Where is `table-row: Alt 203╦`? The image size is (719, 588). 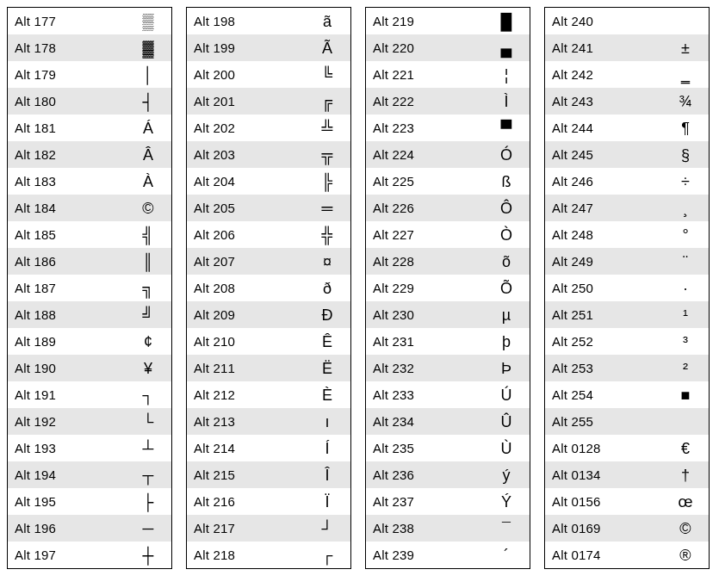
table-row: Alt 203╦ is located at coordinates (269, 155).